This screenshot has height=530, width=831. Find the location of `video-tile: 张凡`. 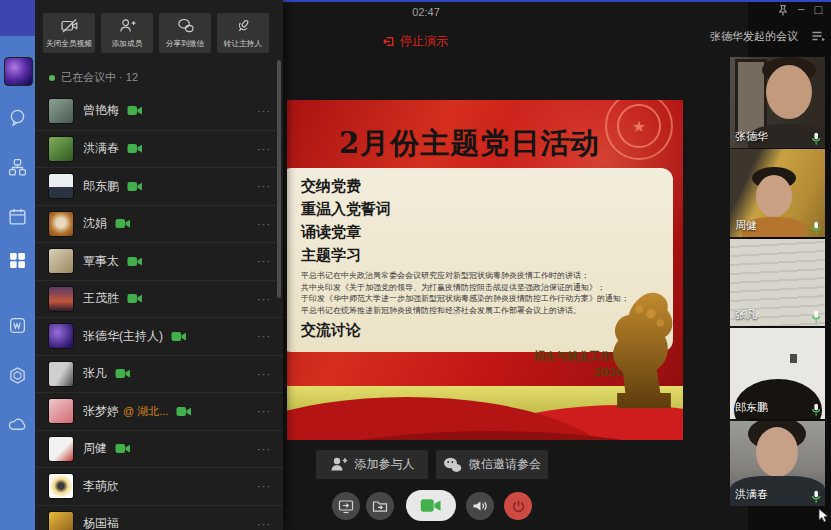

video-tile: 张凡 is located at coordinates (778, 282).